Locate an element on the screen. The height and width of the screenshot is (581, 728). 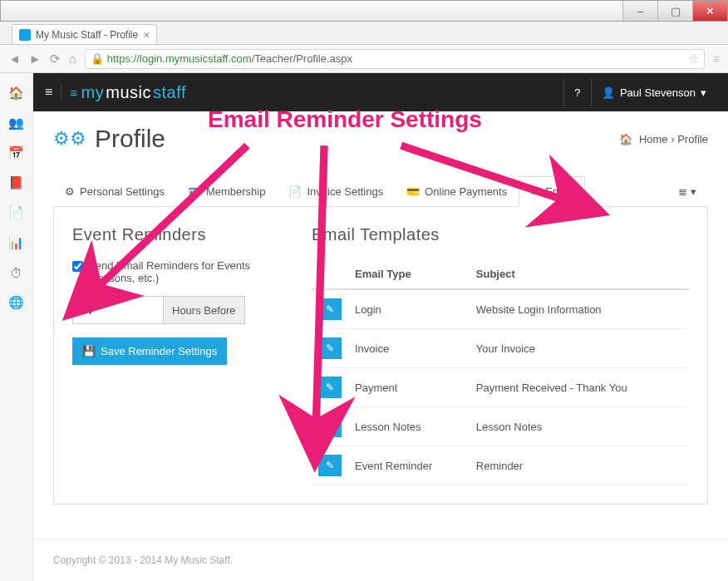
send-reminders-row: Send Email Reminders for Events (Lessons… is located at coordinates (180, 272).